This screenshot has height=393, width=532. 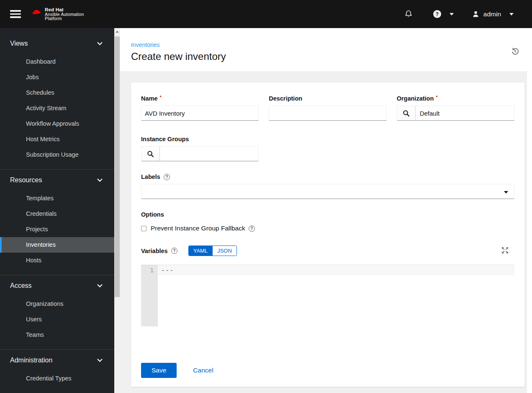 What do you see at coordinates (117, 32) in the screenshot?
I see `scrollbar-up-arrow-icon` at bounding box center [117, 32].